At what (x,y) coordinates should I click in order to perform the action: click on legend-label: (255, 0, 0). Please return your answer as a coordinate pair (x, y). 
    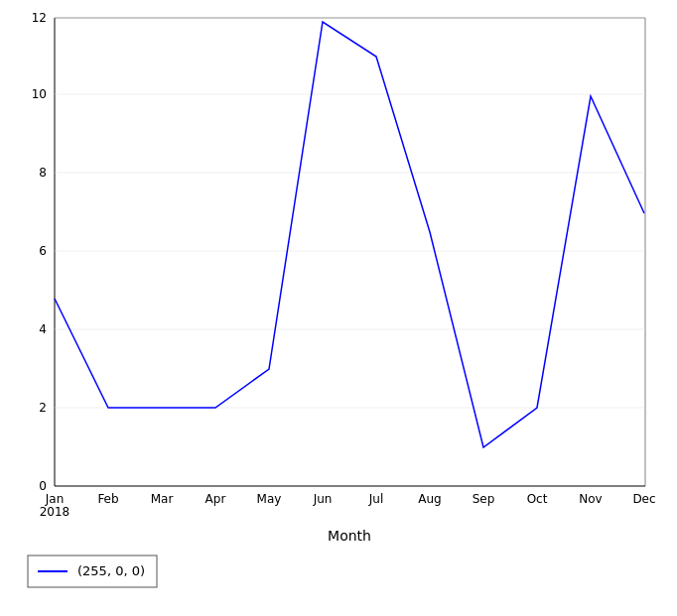
    Looking at the image, I should click on (111, 571).